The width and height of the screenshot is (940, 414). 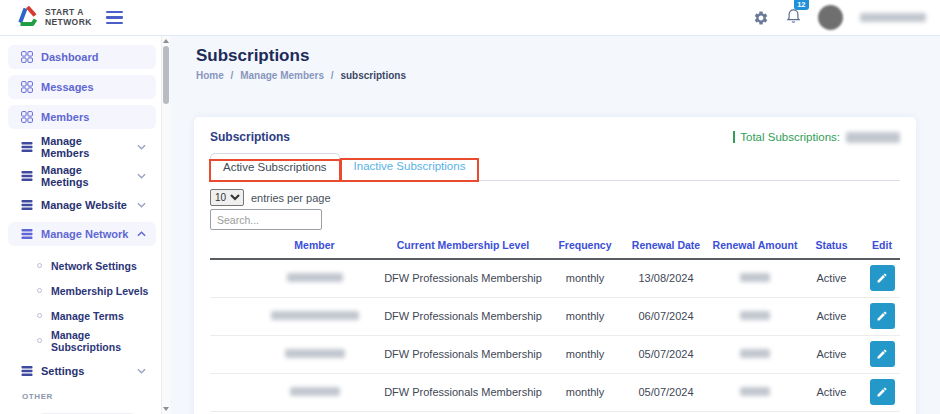 What do you see at coordinates (882, 246) in the screenshot?
I see `column-header-edit: Edit` at bounding box center [882, 246].